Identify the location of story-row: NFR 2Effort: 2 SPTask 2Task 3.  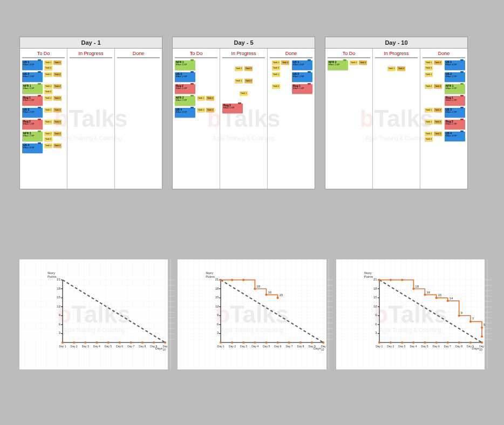
(349, 65).